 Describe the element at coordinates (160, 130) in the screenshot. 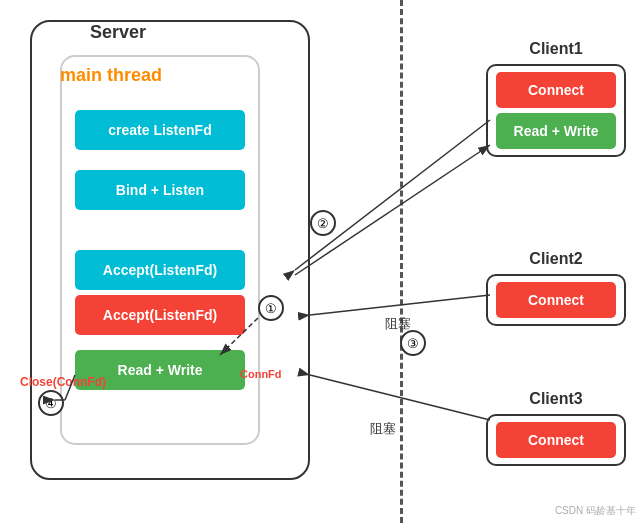

I see `block-create-listenfd: create ListenFd` at that location.